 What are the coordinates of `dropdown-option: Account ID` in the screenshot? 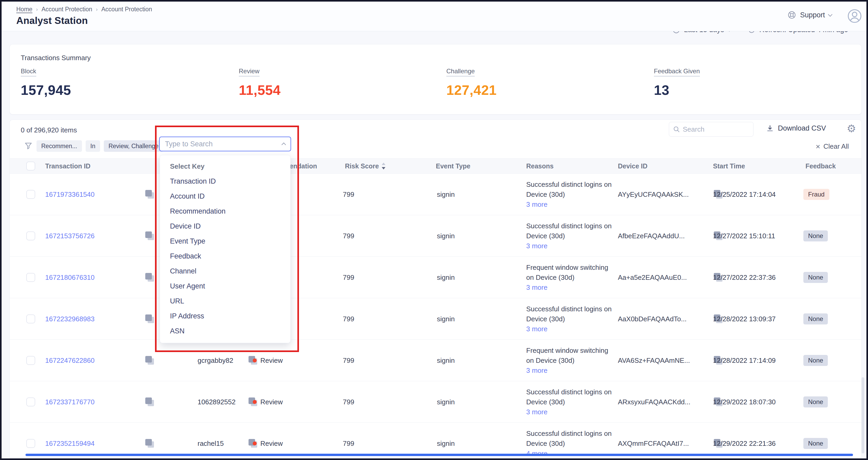 It's located at (225, 196).